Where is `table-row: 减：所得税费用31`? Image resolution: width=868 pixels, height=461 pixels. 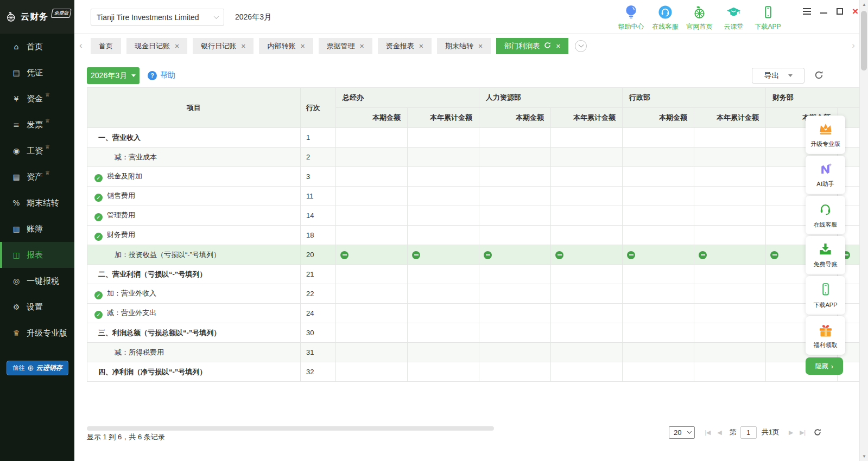
table-row: 减：所得税费用31 is located at coordinates (473, 353).